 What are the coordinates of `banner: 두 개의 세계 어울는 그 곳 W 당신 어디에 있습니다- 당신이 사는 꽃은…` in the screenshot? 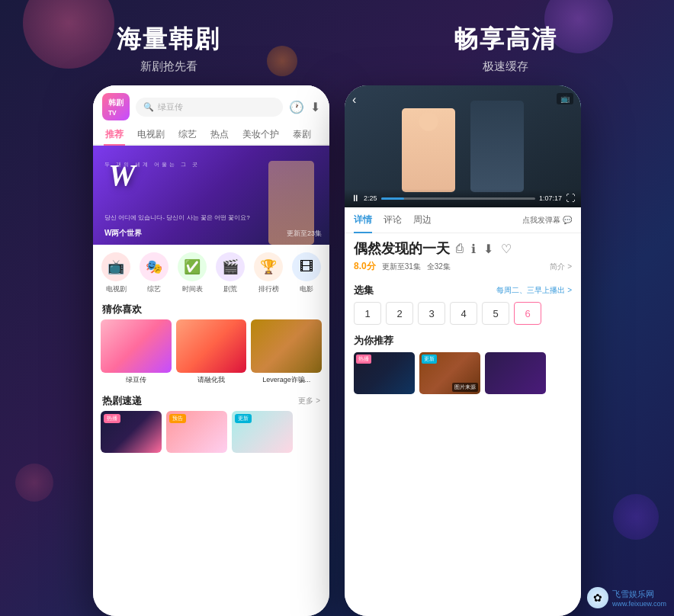 It's located at (211, 195).